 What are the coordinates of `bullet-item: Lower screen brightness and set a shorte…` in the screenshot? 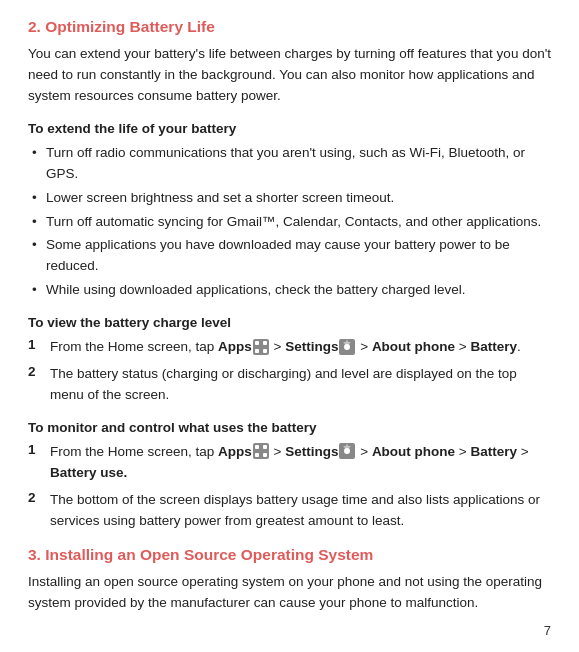 It's located at (290, 198).